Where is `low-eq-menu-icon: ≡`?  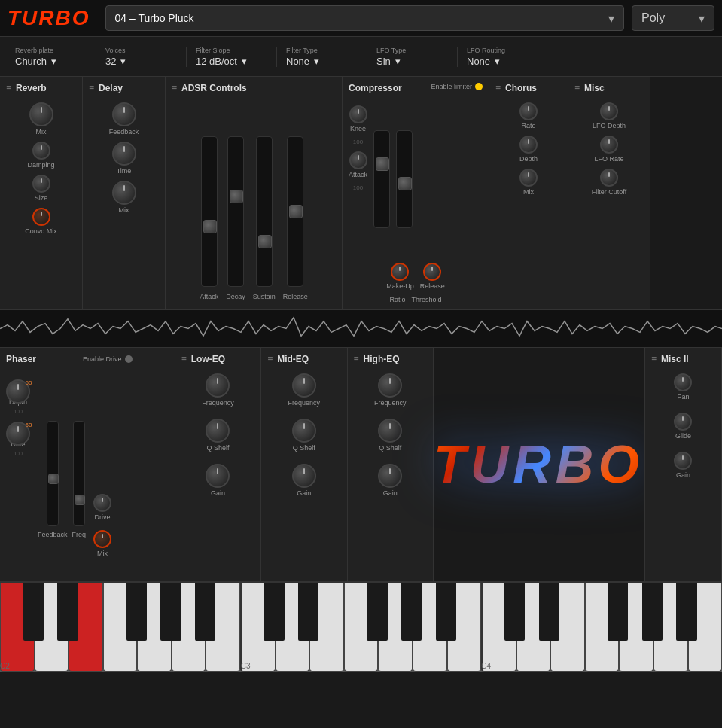
low-eq-menu-icon: ≡ is located at coordinates (184, 359).